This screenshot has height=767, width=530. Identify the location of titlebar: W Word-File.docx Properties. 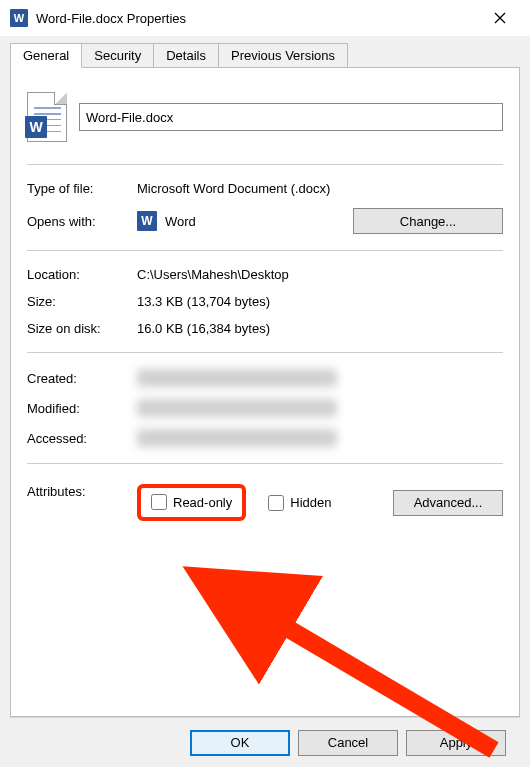
(265, 18).